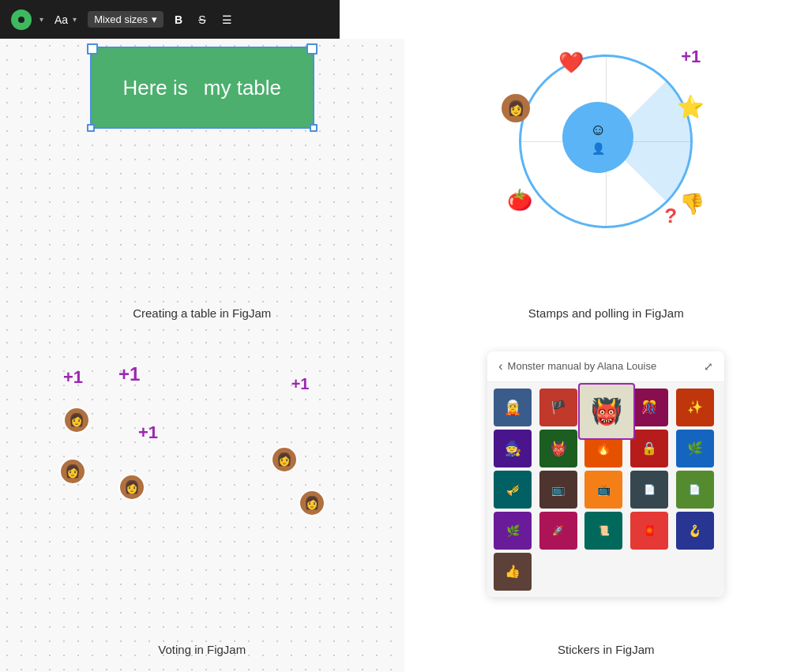 This screenshot has height=672, width=808. What do you see at coordinates (690, 107) in the screenshot?
I see `stamp-star-icon: ⭐` at bounding box center [690, 107].